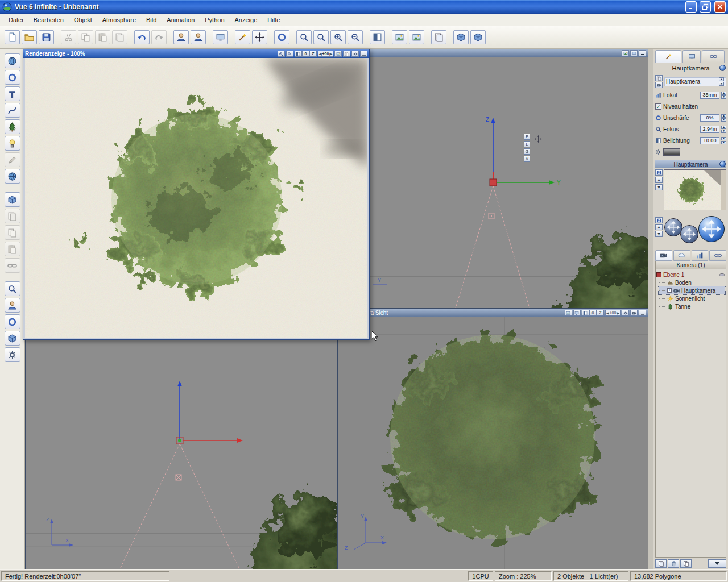 This screenshot has height=582, width=728. I want to click on menu-item-animation: Animation, so click(181, 20).